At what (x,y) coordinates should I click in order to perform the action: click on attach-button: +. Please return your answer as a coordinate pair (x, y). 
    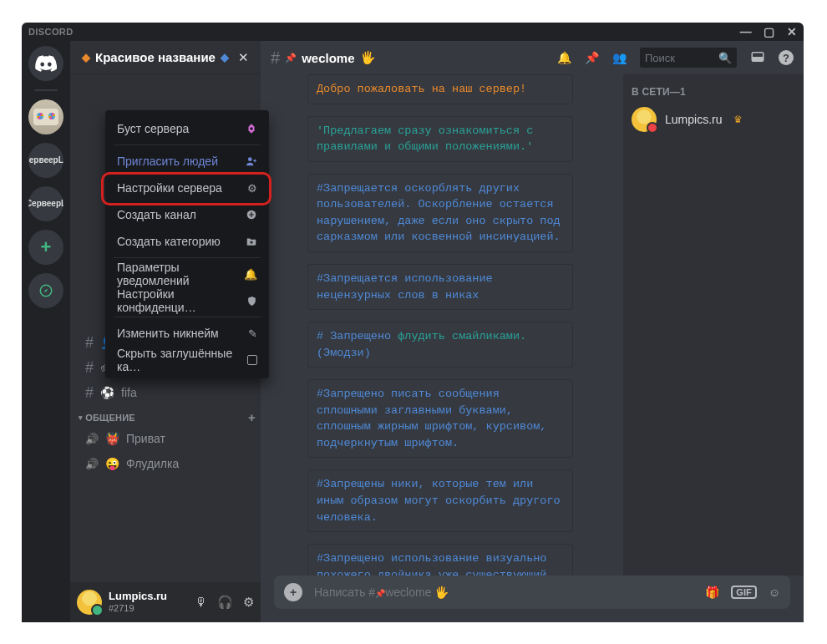
    Looking at the image, I should click on (293, 592).